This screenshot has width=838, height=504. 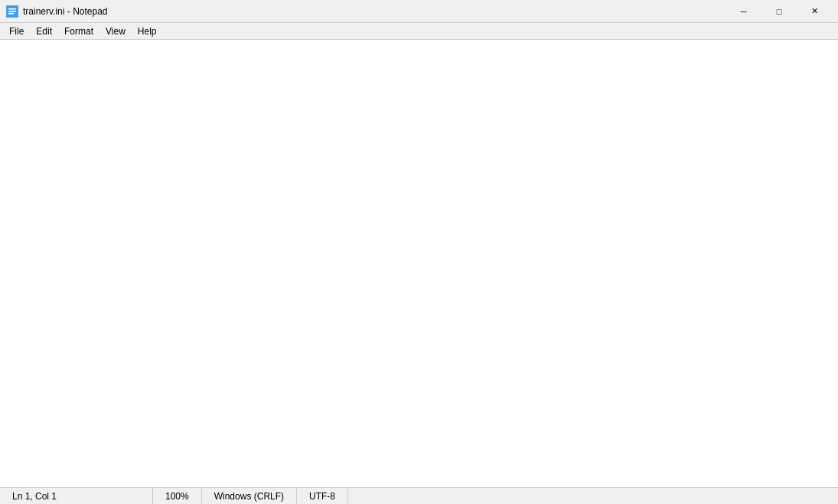 I want to click on maximize-button: □, so click(x=779, y=11).